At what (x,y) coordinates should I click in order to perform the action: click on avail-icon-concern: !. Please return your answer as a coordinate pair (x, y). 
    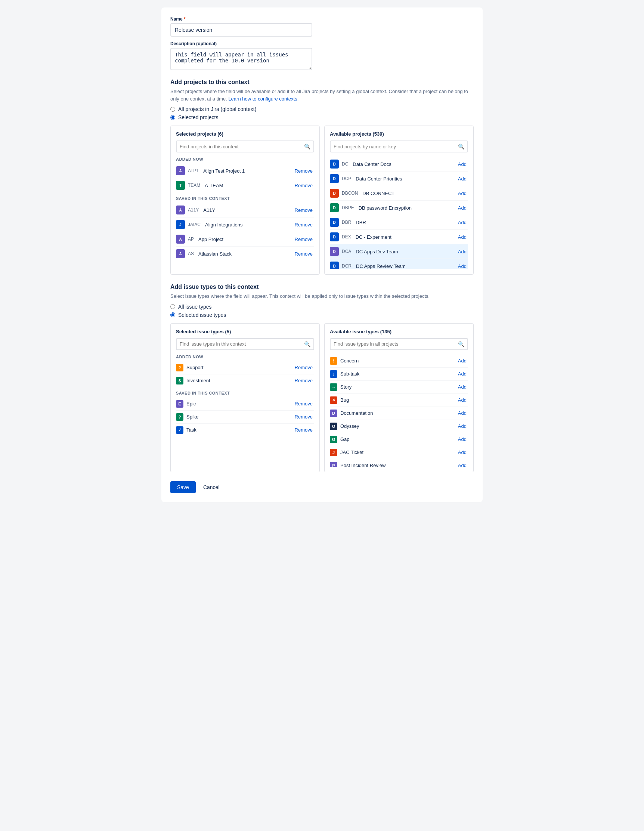
    Looking at the image, I should click on (334, 361).